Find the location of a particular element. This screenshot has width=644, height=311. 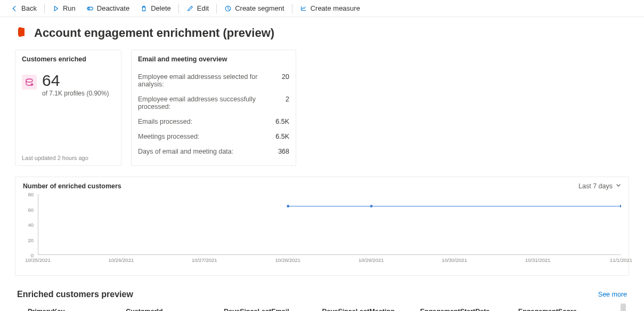

page-title: Account engagement enrichment (preview) is located at coordinates (154, 33).